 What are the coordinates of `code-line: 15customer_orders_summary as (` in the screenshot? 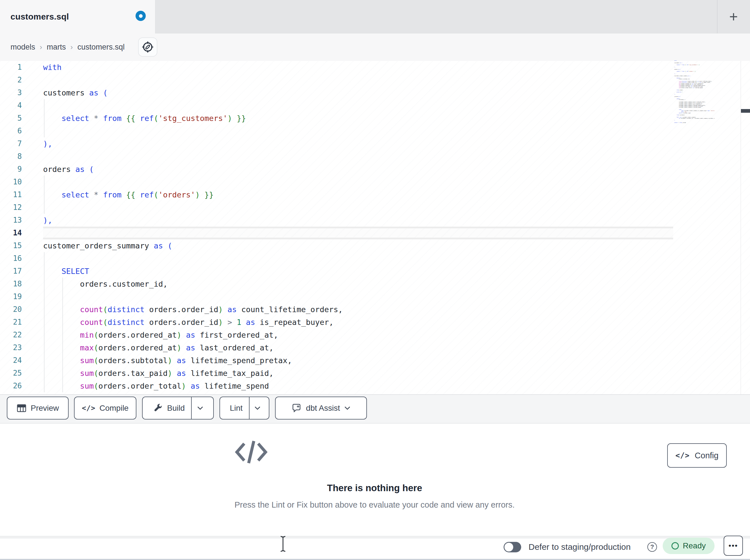 It's located at (370, 246).